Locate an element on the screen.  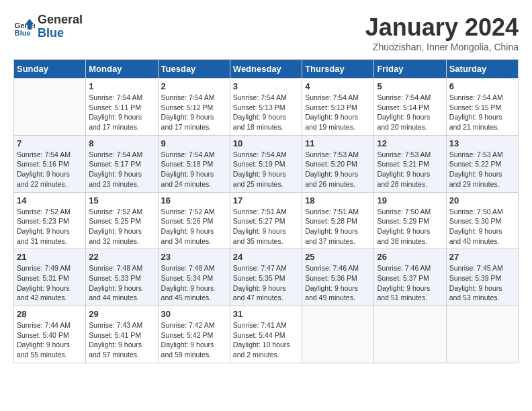
day-number: 22 is located at coordinates (122, 257).